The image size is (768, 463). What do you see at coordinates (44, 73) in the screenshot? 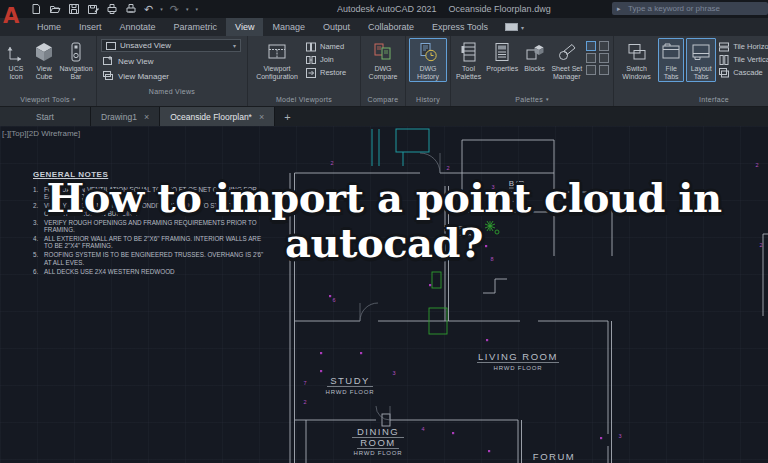
I see `label-text: View Cube` at bounding box center [44, 73].